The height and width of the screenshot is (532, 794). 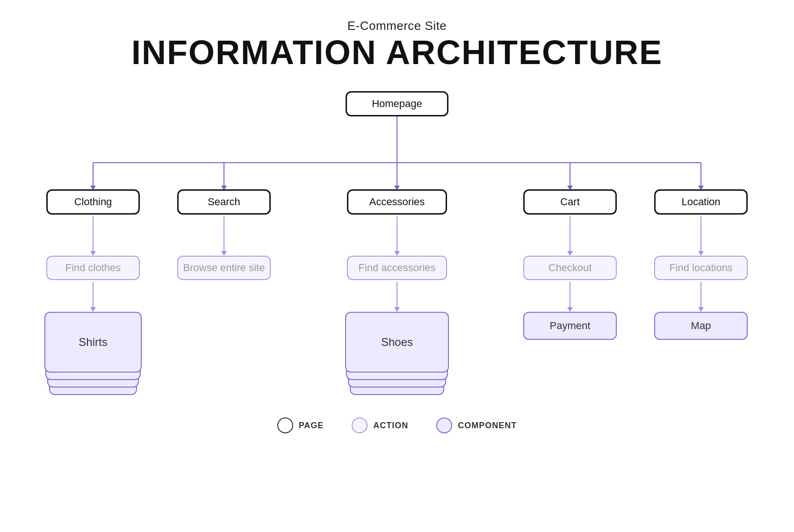 I want to click on node-shoes: Shoes, so click(x=397, y=342).